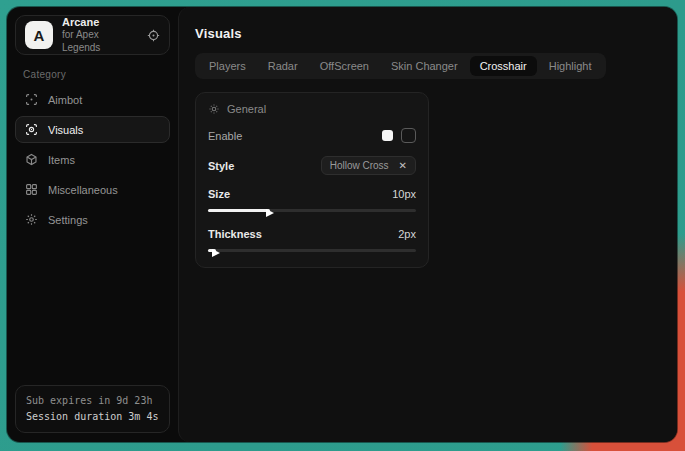  Describe the element at coordinates (344, 66) in the screenshot. I see `tab-offscreen: OffScreen` at that location.